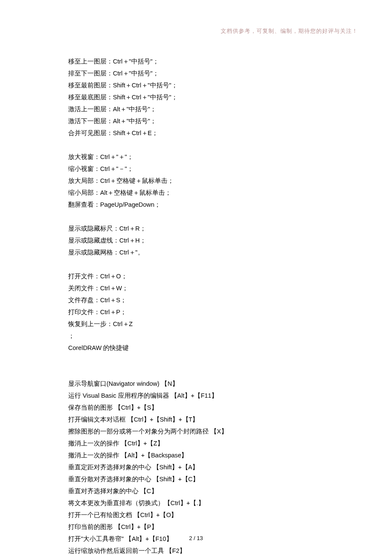 The height and width of the screenshot is (555, 392). What do you see at coordinates (202, 491) in the screenshot?
I see `text-line: 垂直对齐选择对象的中心 【C】` at bounding box center [202, 491].